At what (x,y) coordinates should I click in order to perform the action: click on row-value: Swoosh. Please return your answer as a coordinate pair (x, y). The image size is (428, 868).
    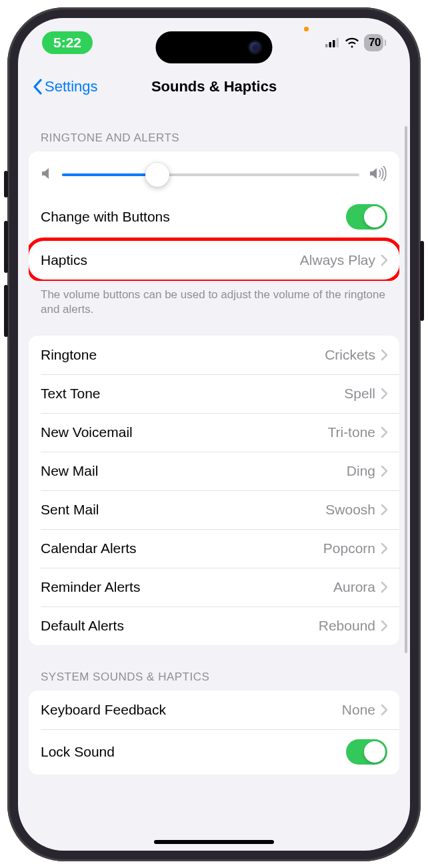
    Looking at the image, I should click on (351, 510).